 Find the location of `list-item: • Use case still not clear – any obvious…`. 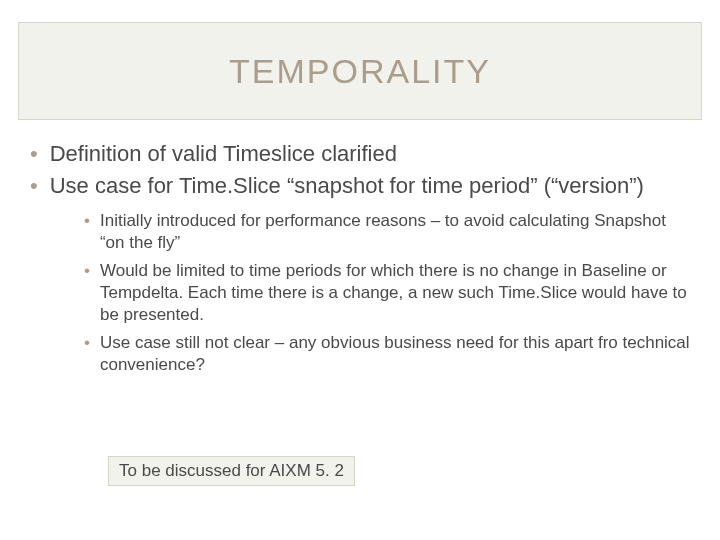

list-item: • Use case still not clear – any obvious… is located at coordinates (387, 354).